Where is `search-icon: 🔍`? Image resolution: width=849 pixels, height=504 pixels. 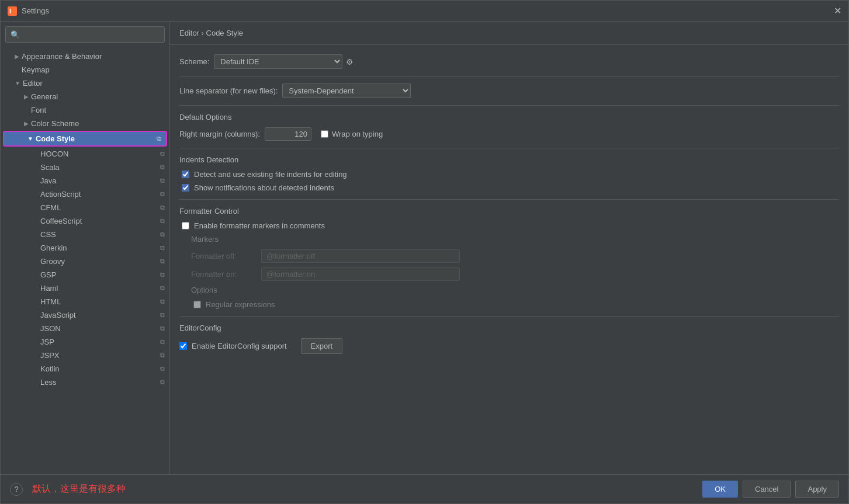
search-icon: 🔍 is located at coordinates (15, 35).